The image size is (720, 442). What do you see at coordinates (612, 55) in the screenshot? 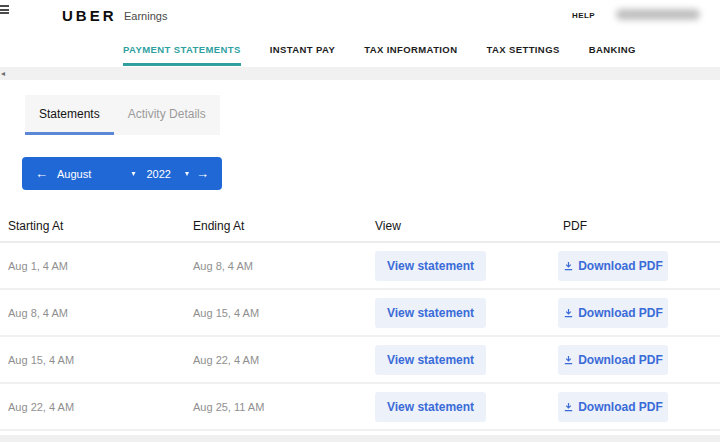
I see `tab-banking: BANKING` at bounding box center [612, 55].